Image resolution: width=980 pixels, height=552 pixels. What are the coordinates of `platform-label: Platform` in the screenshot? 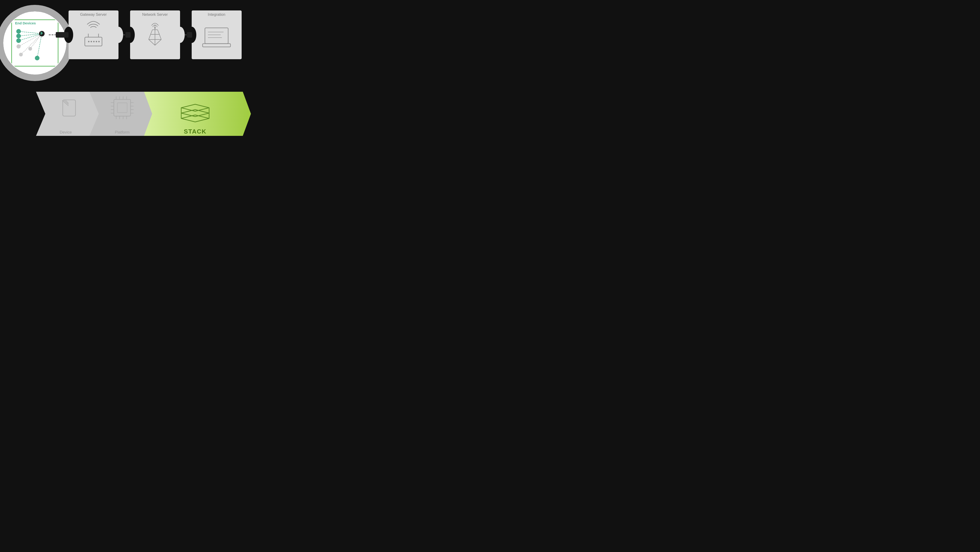 It's located at (122, 132).